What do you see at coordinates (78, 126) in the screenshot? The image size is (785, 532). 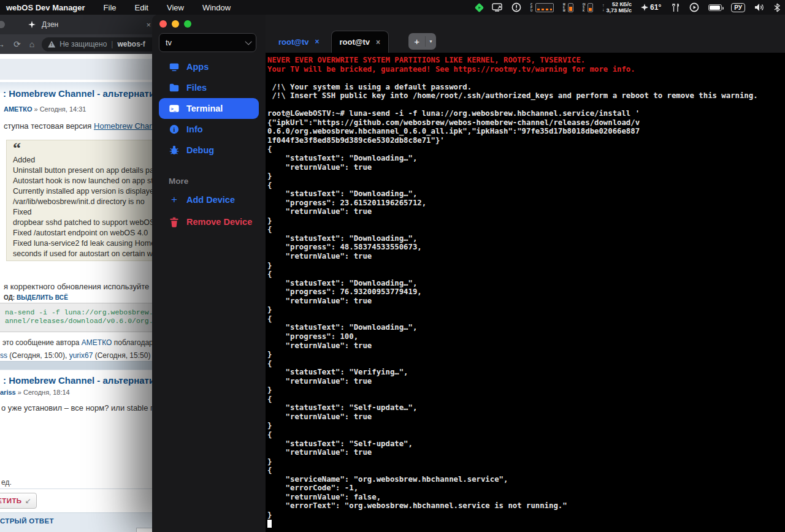 I see `post1-intro: ступна тестовая версия Homebrew Chan` at bounding box center [78, 126].